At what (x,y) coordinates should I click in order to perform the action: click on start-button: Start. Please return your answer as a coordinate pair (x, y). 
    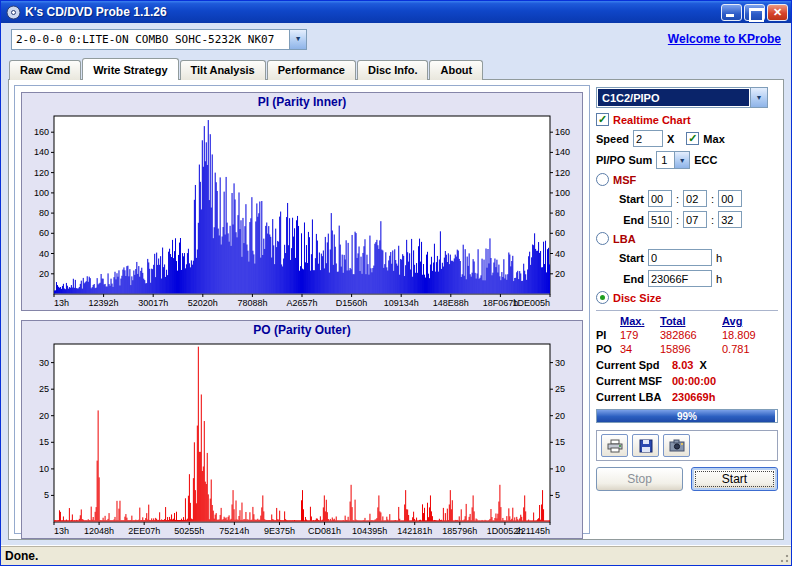
    Looking at the image, I should click on (734, 479).